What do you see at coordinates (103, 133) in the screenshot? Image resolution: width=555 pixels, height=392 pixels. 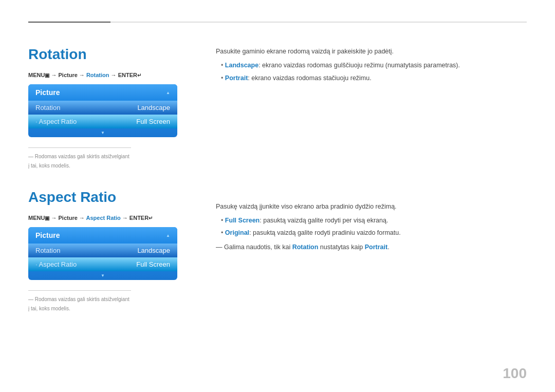 I see `picture-box-footer-1: ▼` at bounding box center [103, 133].